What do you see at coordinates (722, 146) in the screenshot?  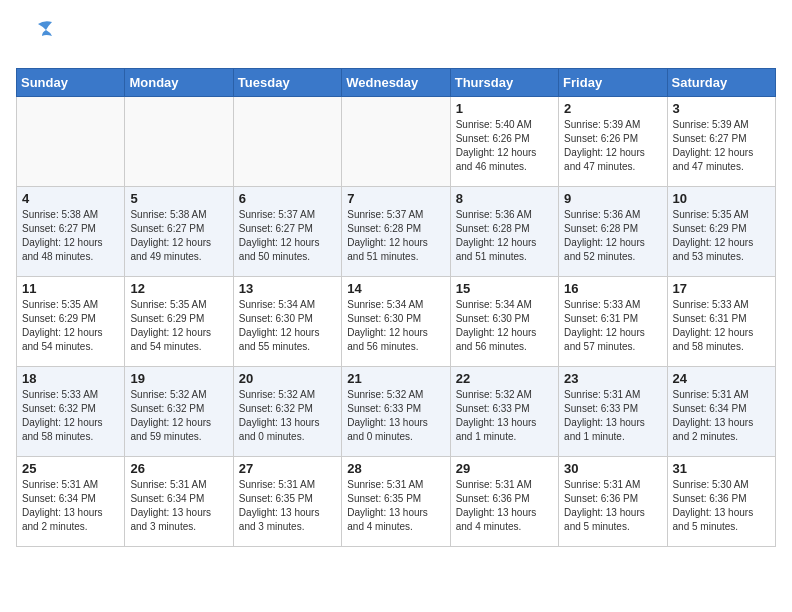 I see `day-detail: Sunrise: 5:39 AMSunset: 6:27 PMDaylight:…` at bounding box center [722, 146].